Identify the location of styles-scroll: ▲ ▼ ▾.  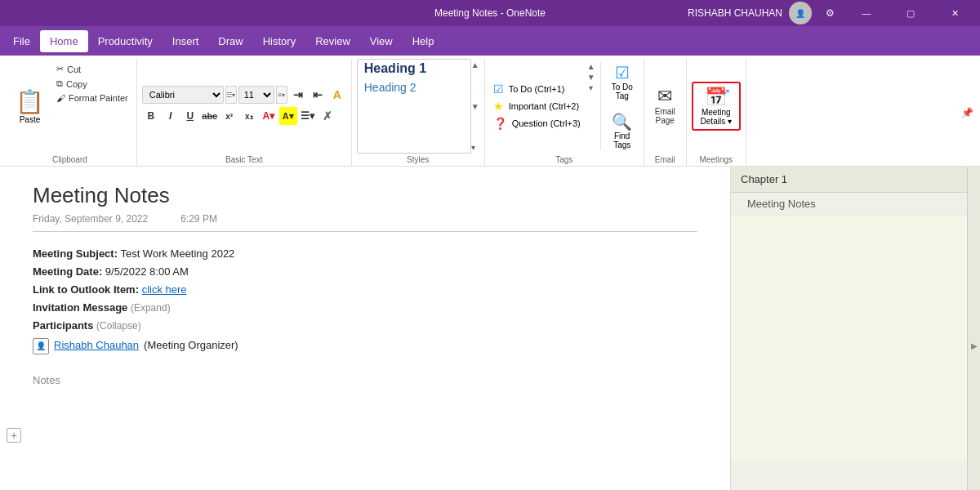
(475, 106).